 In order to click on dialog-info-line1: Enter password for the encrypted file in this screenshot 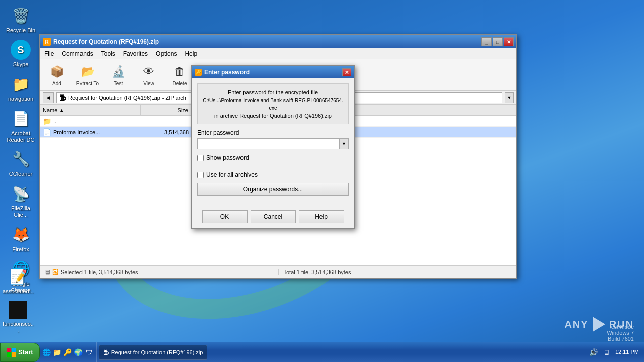, I will do `click(273, 93)`.